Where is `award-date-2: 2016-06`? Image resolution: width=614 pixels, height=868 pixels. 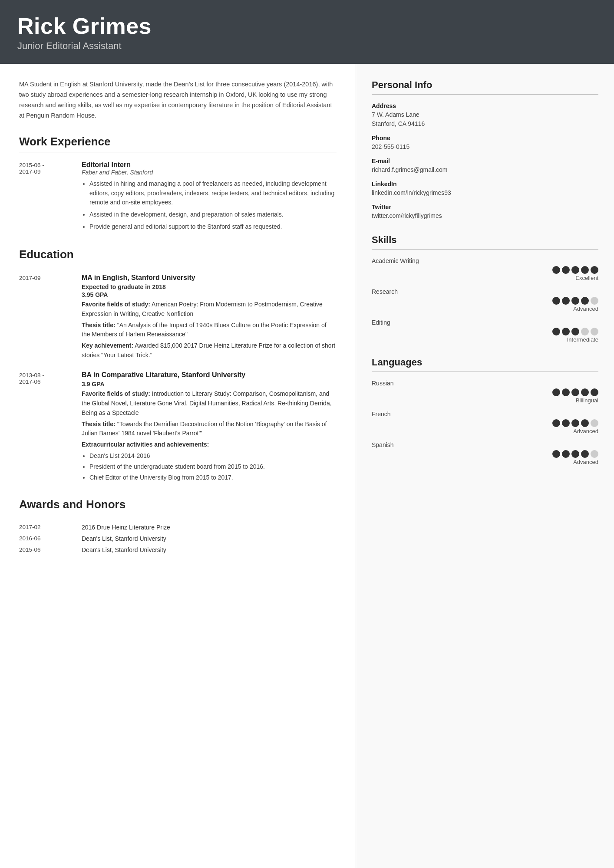 award-date-2: 2016-06 is located at coordinates (45, 539).